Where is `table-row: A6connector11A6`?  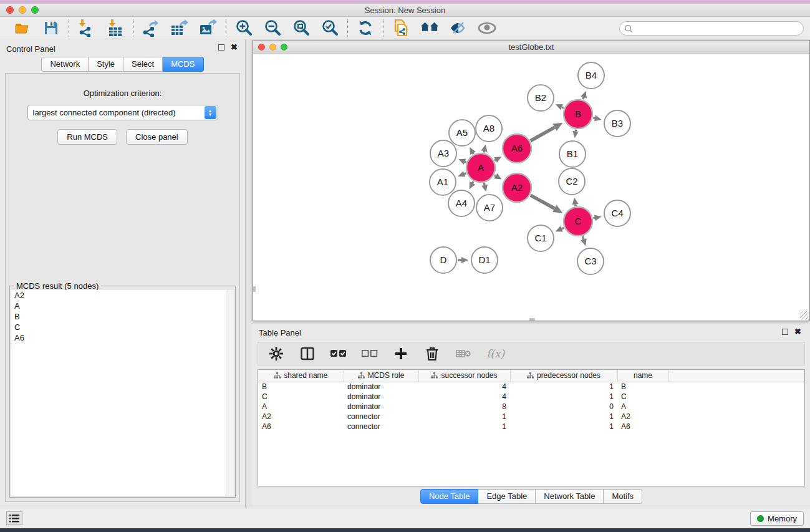 table-row: A6connector11A6 is located at coordinates (531, 427).